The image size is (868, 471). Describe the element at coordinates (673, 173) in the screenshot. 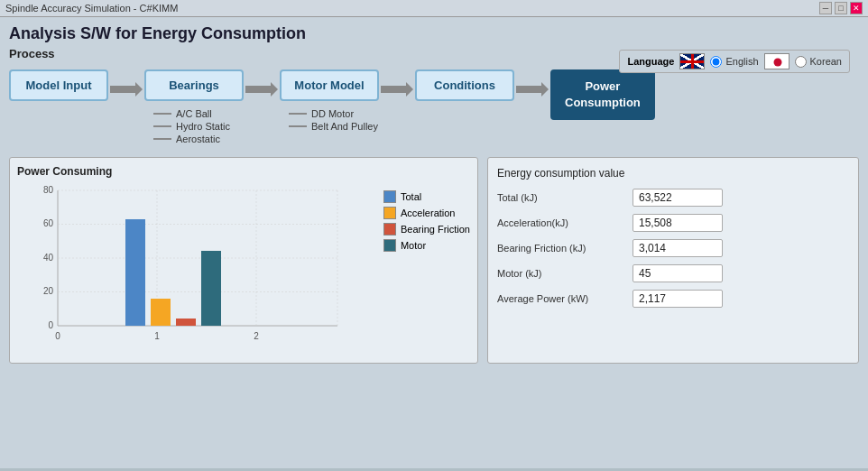

I see `energy-title: Energy consumption value` at that location.